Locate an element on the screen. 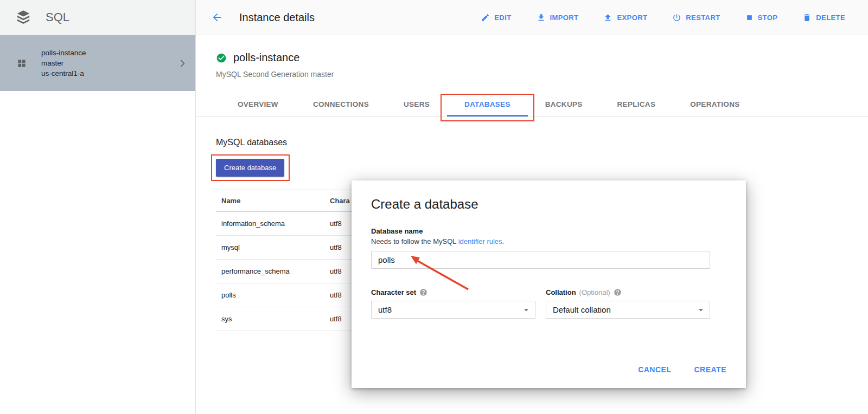  database-name-input is located at coordinates (540, 260).